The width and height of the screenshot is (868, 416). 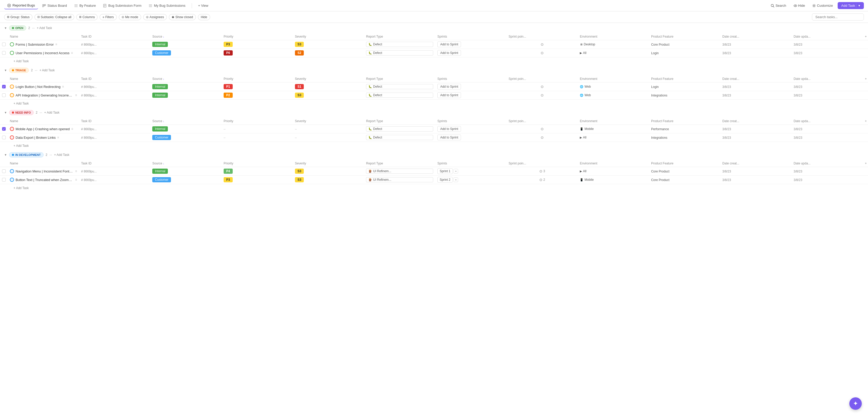 I want to click on source-cell: Internal, so click(x=186, y=129).